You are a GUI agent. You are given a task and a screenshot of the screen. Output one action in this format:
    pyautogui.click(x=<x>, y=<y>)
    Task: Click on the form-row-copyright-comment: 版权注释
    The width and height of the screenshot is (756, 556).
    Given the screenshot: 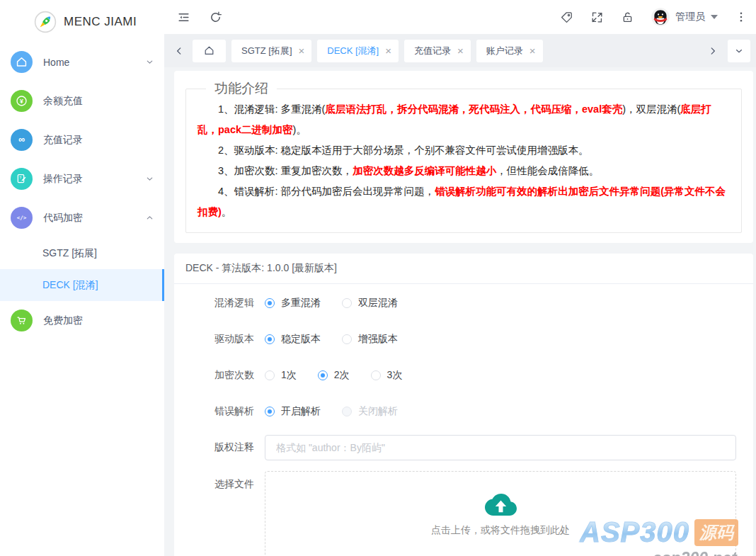 What is the action you would take?
    pyautogui.click(x=476, y=448)
    